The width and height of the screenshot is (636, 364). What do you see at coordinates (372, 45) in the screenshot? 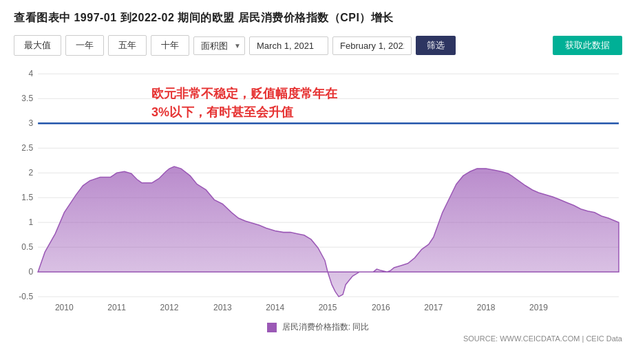
I see `date-end-input` at bounding box center [372, 45].